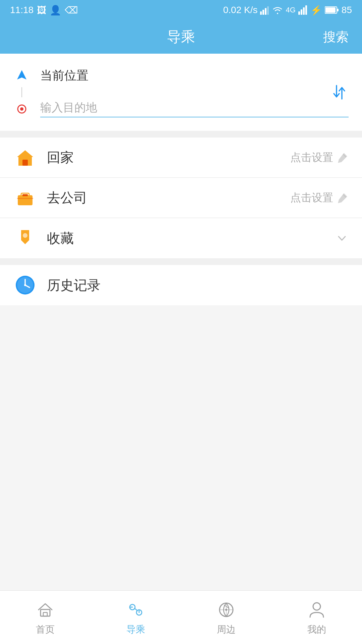 The image size is (362, 644). What do you see at coordinates (241, 10) in the screenshot?
I see `network-speed: 0.02 K/s` at bounding box center [241, 10].